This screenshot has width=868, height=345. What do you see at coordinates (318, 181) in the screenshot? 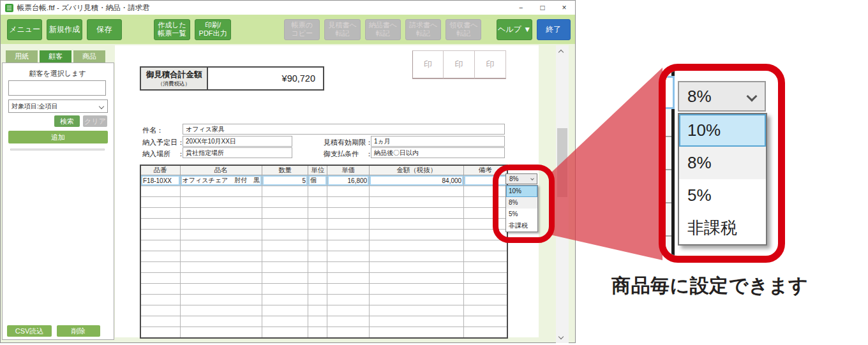
I see `cell: 個` at bounding box center [318, 181].